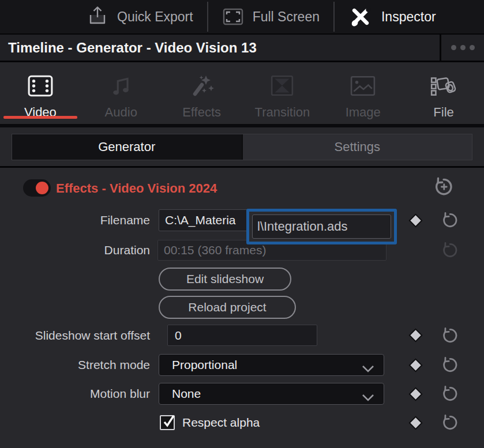 This screenshot has width=484, height=448. I want to click on full-screen-label: Full Screen, so click(286, 17).